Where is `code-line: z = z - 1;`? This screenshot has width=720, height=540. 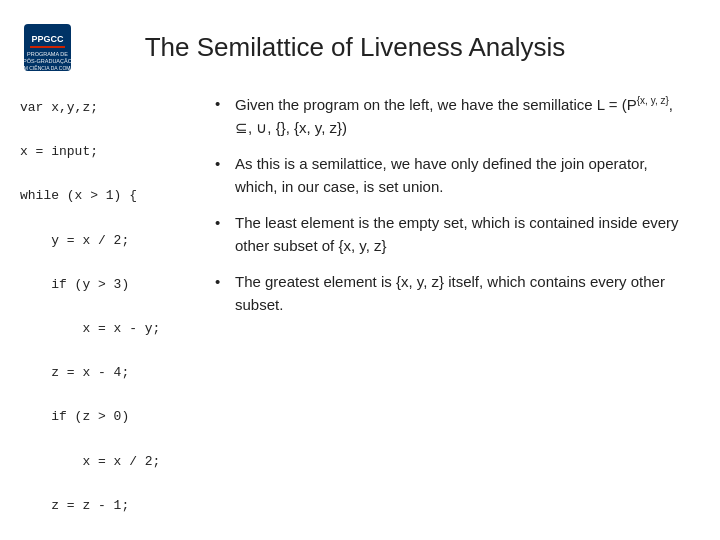
code-line: z = z - 1; is located at coordinates (108, 506).